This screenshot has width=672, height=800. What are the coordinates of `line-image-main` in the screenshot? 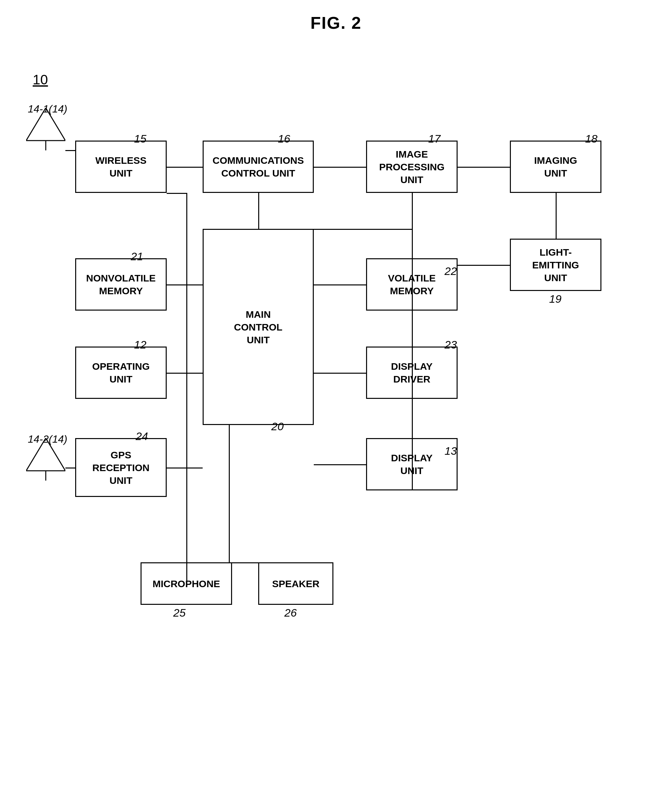 It's located at (363, 229).